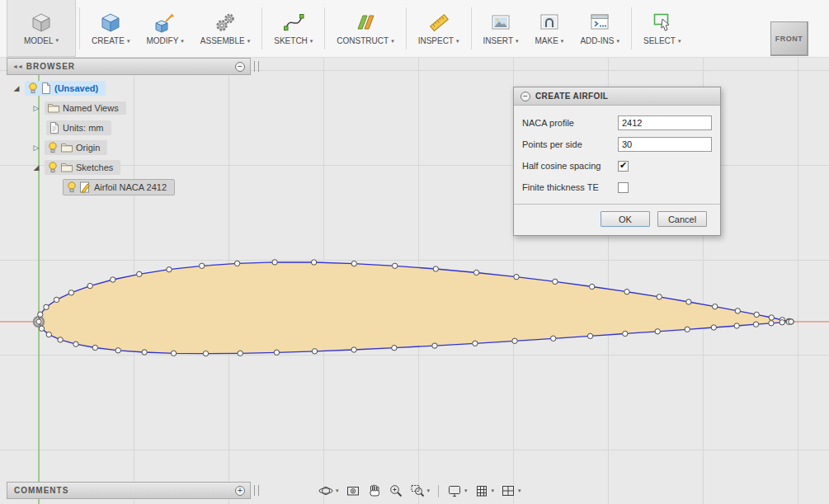 The width and height of the screenshot is (829, 504). I want to click on panel-grip, so click(257, 66).